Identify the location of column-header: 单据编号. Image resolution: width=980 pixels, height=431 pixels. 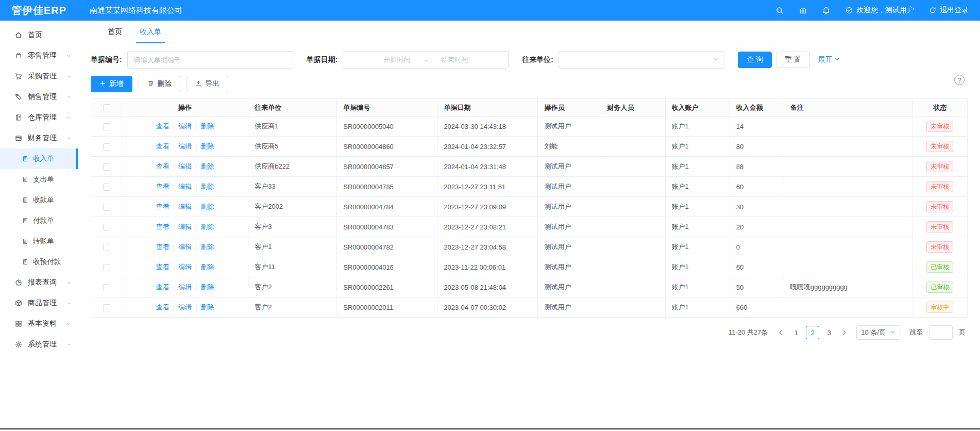
(387, 108).